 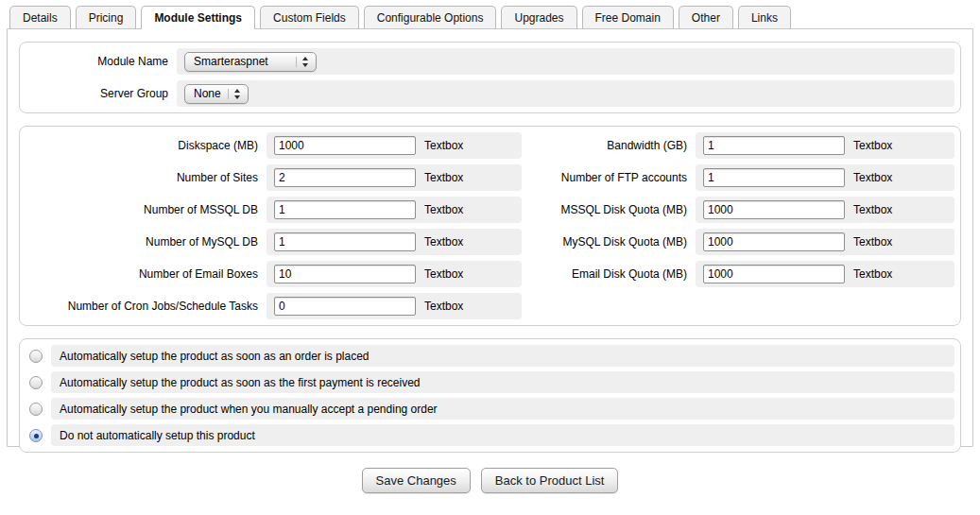 I want to click on tab-bar: Details Pricing Module Settings Custom F…, so click(x=490, y=14).